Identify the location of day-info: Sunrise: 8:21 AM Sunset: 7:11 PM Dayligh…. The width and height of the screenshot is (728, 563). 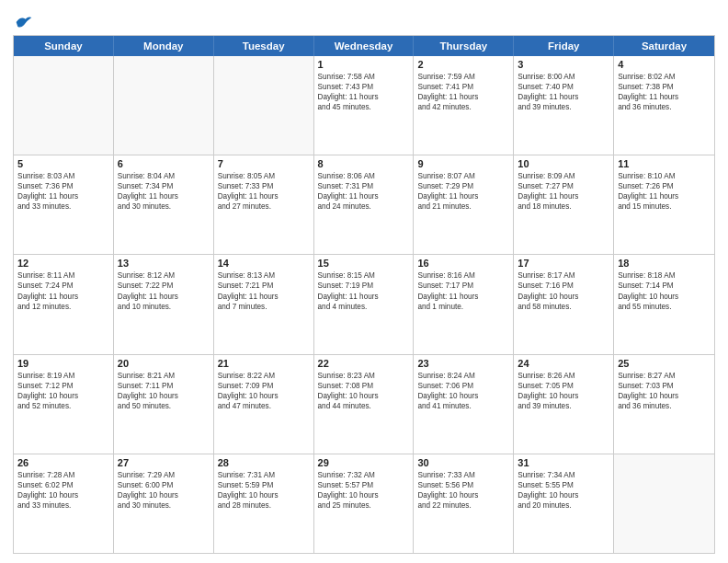
(164, 391).